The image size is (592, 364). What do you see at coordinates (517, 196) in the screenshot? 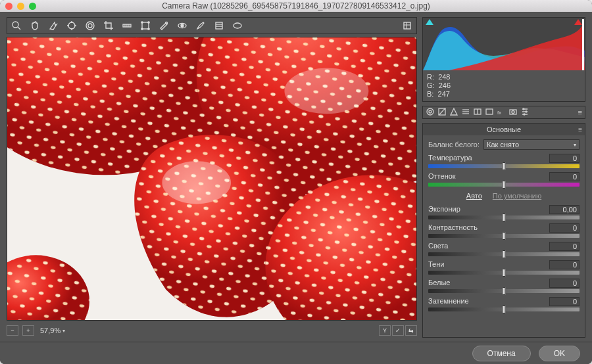
I see `default-link: По умолчанию` at bounding box center [517, 196].